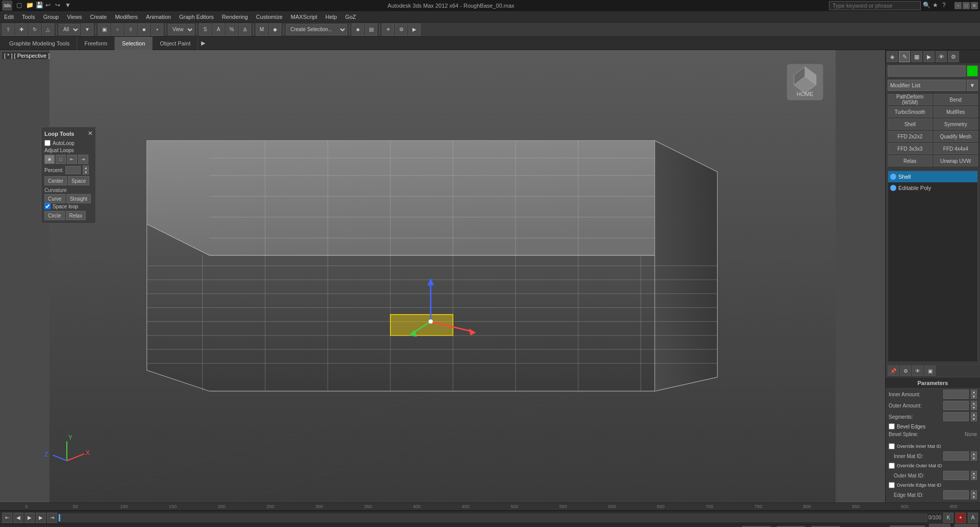  Describe the element at coordinates (245, 30) in the screenshot. I see `spinner-snap-btn: ∆` at that location.